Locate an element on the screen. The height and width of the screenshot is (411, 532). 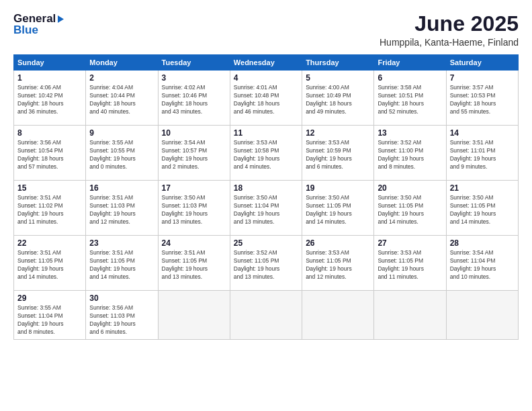
day-24: 24 Sunrise: 3:51 AMSunset: 11:05 PMDayli… is located at coordinates (193, 263).